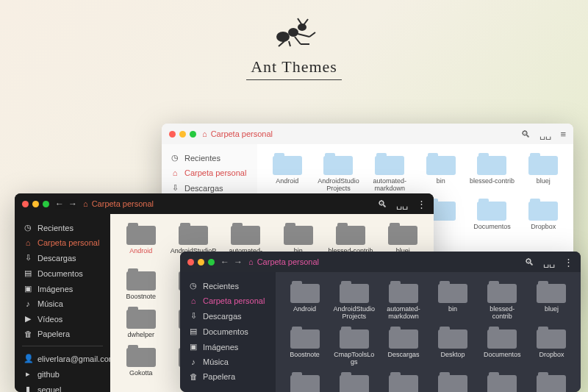 The height and width of the screenshot is (392, 588). What do you see at coordinates (62, 319) in the screenshot?
I see `sidebar-item: ▶Vídeos` at bounding box center [62, 319].